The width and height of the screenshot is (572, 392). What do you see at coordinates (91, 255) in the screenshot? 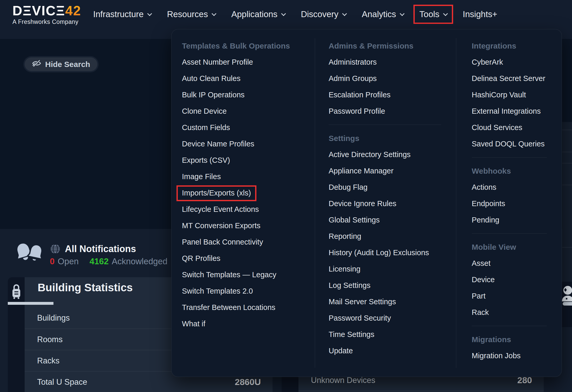
I see `notifications-summary: All Notifications 0 Open 4162 Acknowledg…` at bounding box center [91, 255].